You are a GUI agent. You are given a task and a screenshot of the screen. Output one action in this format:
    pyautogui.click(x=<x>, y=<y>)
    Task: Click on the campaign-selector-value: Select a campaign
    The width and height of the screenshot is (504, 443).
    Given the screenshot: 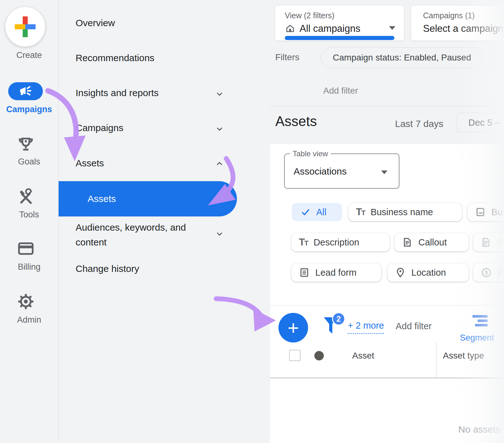 What is the action you would take?
    pyautogui.click(x=463, y=29)
    